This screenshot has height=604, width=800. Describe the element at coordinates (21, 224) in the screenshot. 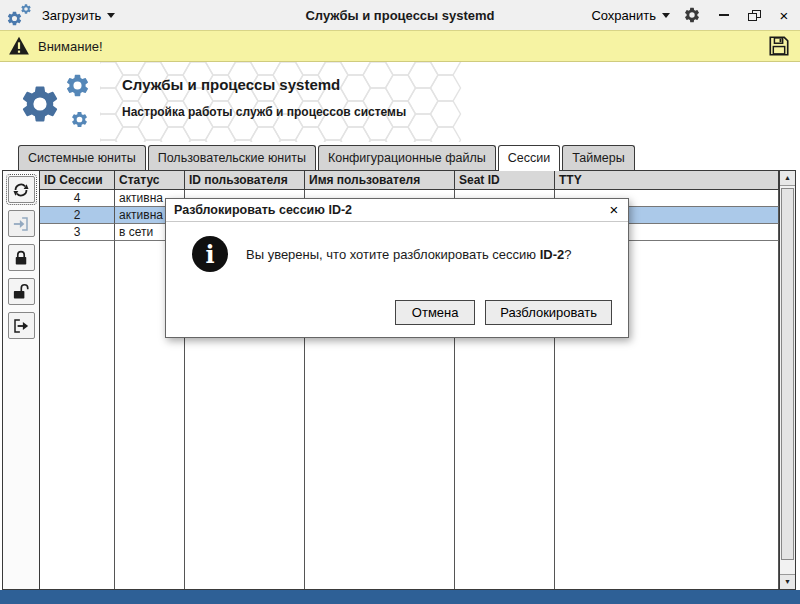

I see `login-arrow-icon` at that location.